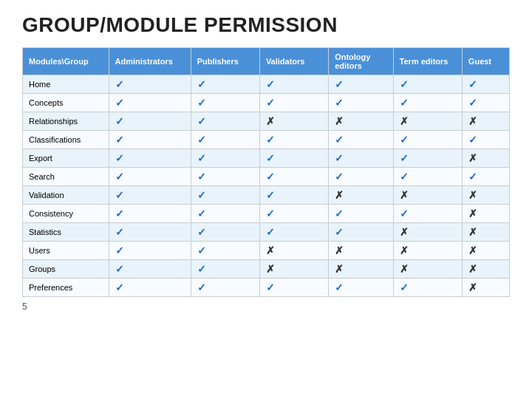  What do you see at coordinates (66, 103) in the screenshot?
I see `cell-module: Concepts` at bounding box center [66, 103].